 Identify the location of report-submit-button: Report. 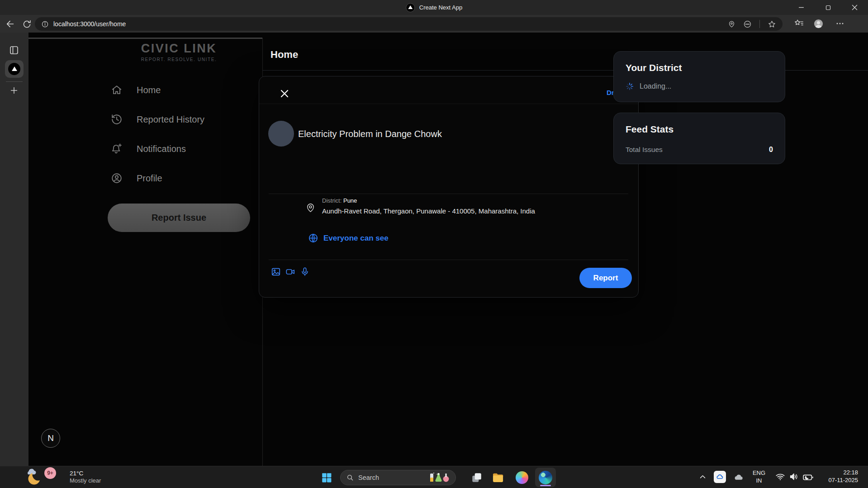
(606, 278).